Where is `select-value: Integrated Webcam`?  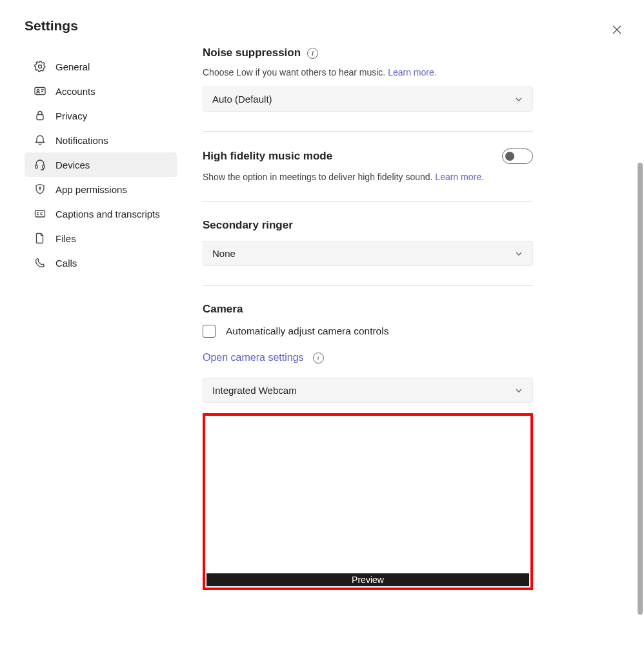
select-value: Integrated Webcam is located at coordinates (254, 390).